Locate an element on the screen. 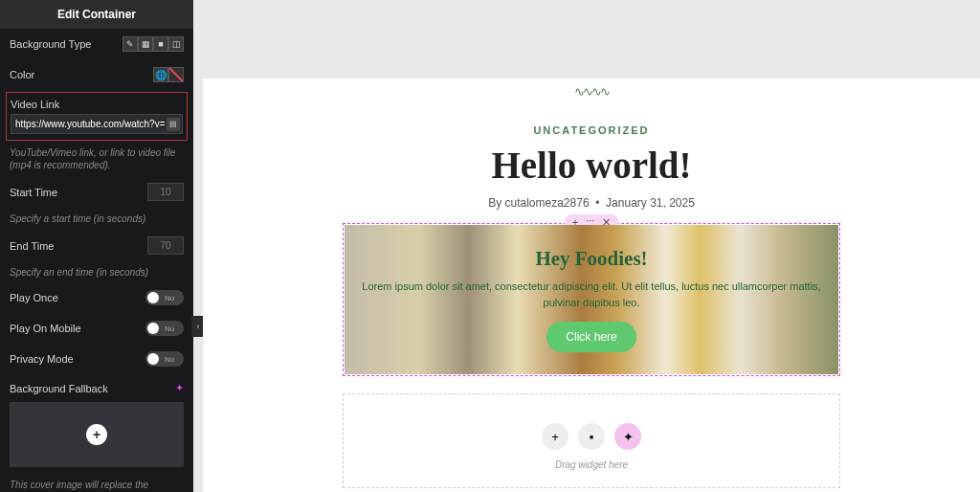 Image resolution: width=980 pixels, height=492 pixels. panel-gutter: ‹ is located at coordinates (198, 246).